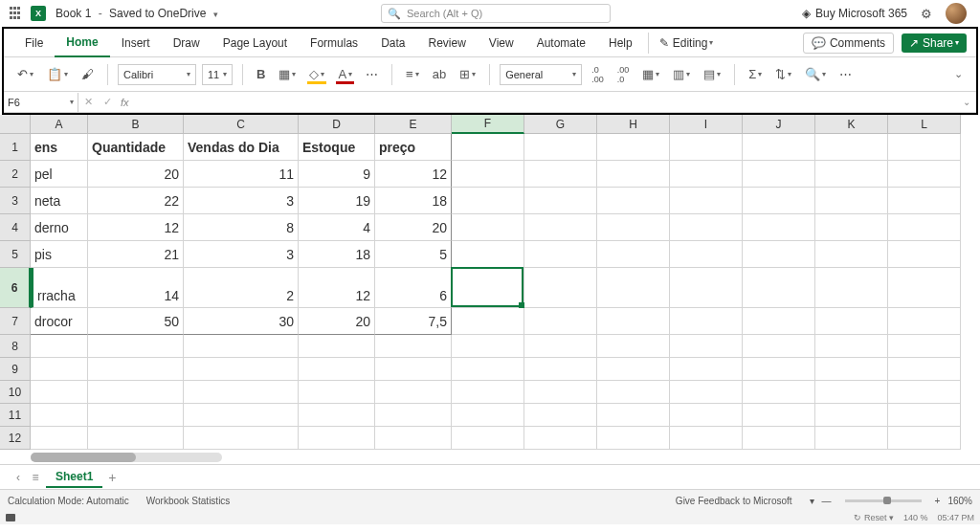 This screenshot has width=980, height=532. I want to click on cell-E1: preço, so click(413, 147).